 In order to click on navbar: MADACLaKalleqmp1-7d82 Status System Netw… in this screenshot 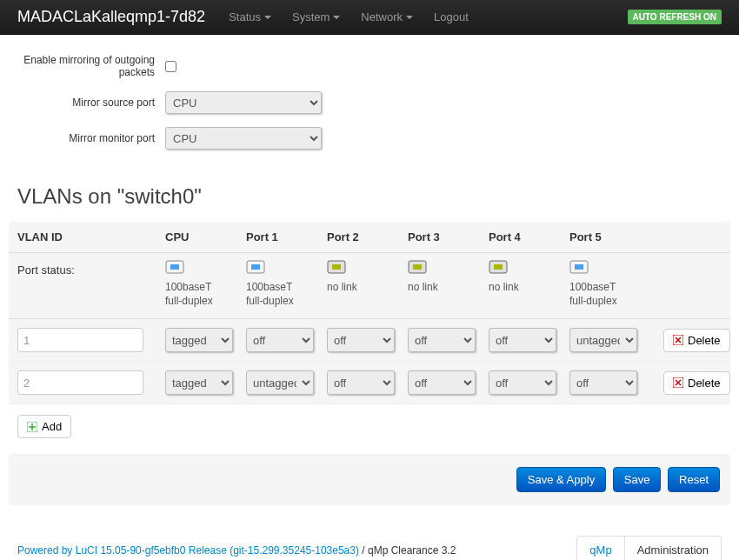, I will do `click(370, 17)`.